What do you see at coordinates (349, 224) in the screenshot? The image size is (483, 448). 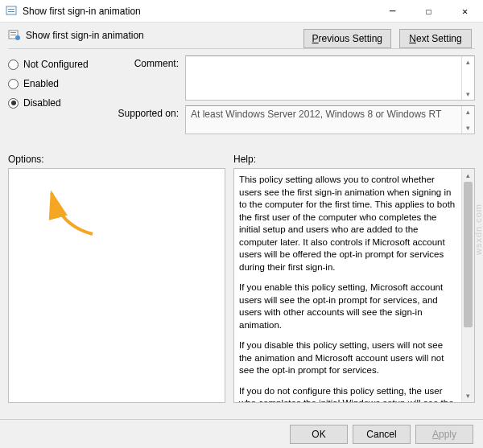 I see `help-paragraph: This policy setting allows you to contro…` at bounding box center [349, 224].